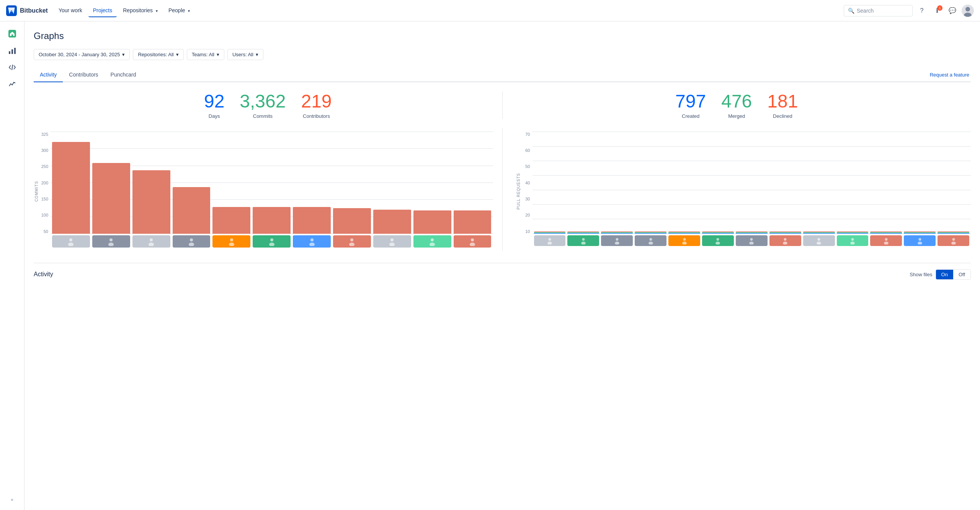 The width and height of the screenshot is (980, 510). Describe the element at coordinates (937, 11) in the screenshot. I see `info-button: ℹ 1` at that location.